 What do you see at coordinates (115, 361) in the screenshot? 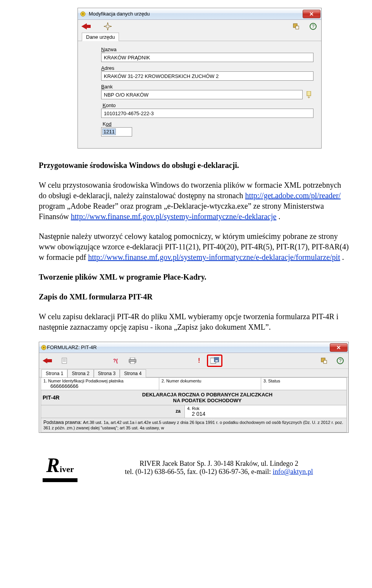
I see `help-hint-icon: ?{` at bounding box center [115, 361].